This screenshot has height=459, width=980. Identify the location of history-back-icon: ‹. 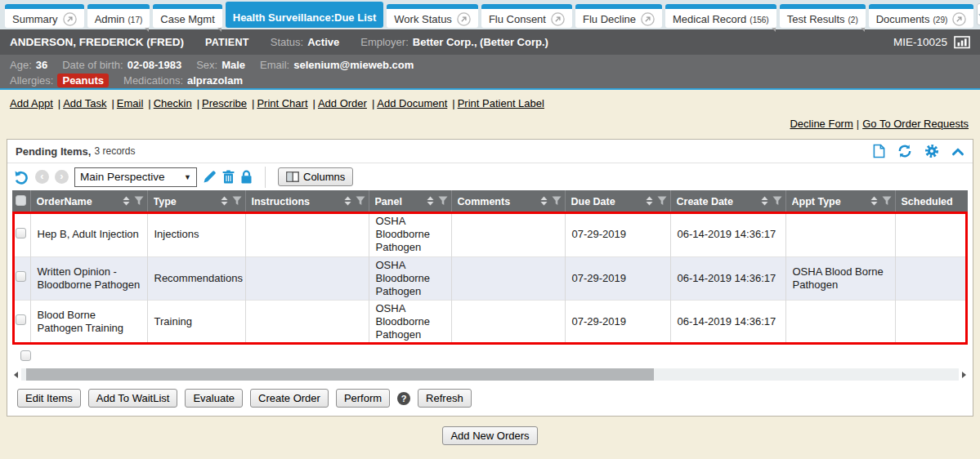
(43, 176).